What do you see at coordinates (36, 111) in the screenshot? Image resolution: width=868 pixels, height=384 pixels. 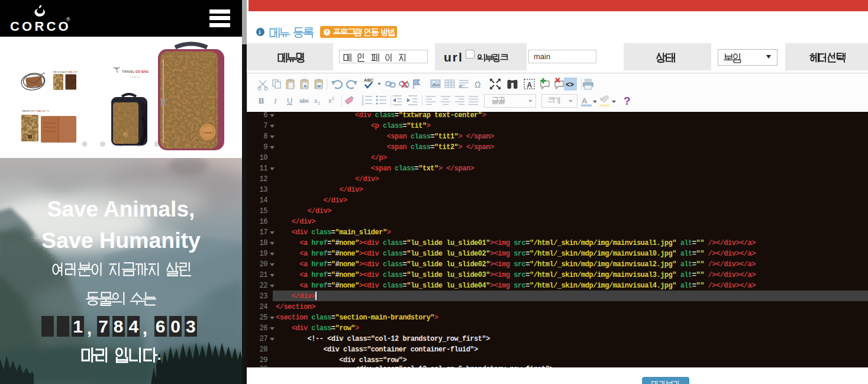 I see `svg-text: PASSPORT WALLET 7t` at bounding box center [36, 111].